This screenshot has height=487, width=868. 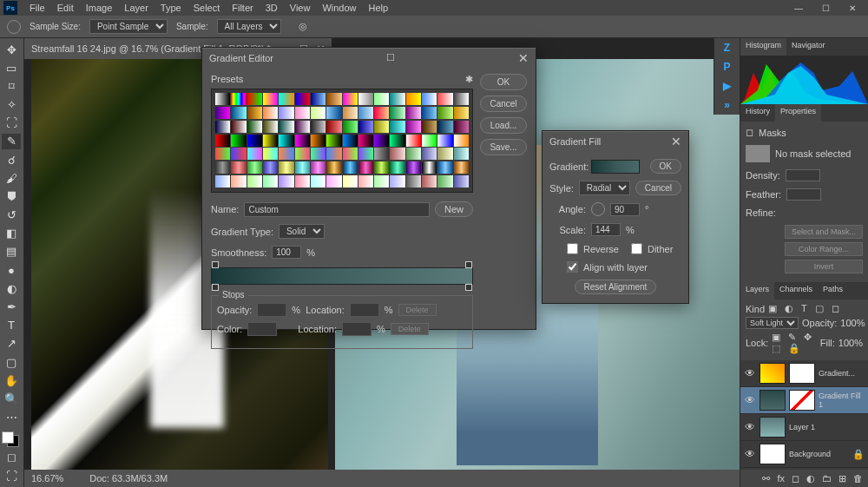 What do you see at coordinates (11, 306) in the screenshot?
I see `pen-tool: ✒` at bounding box center [11, 306].